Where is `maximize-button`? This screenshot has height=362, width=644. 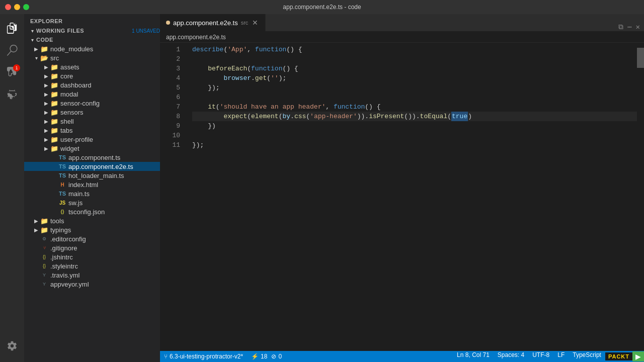 maximize-button is located at coordinates (26, 7).